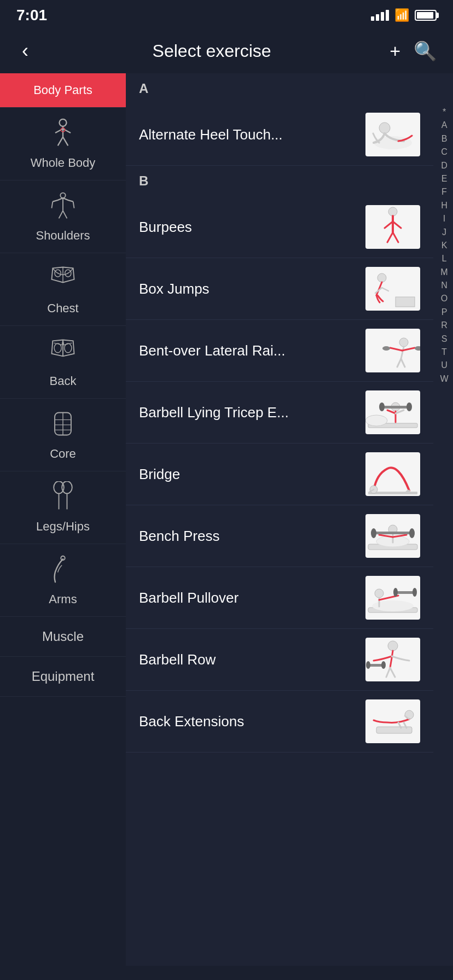  Describe the element at coordinates (444, 379) in the screenshot. I see `alpha-W: W` at that location.